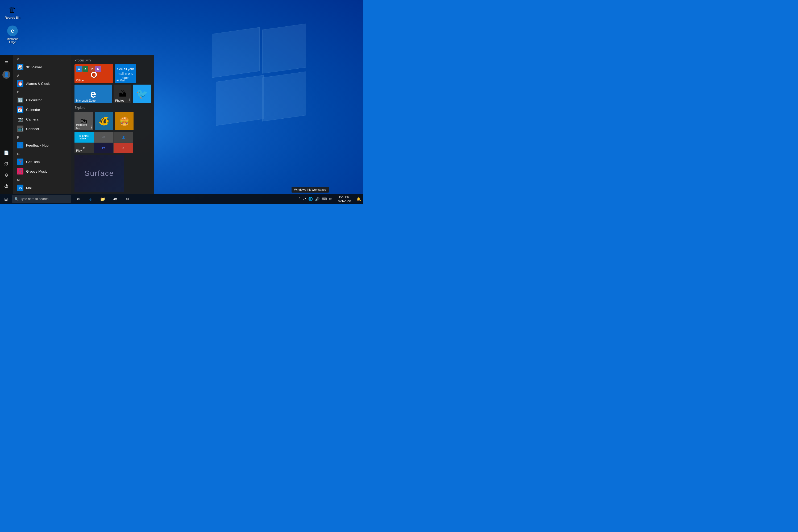 Image resolution: width=798 pixels, height=532 pixels. I want to click on taskbar-search: 🔍 Type here to search, so click(41, 199).